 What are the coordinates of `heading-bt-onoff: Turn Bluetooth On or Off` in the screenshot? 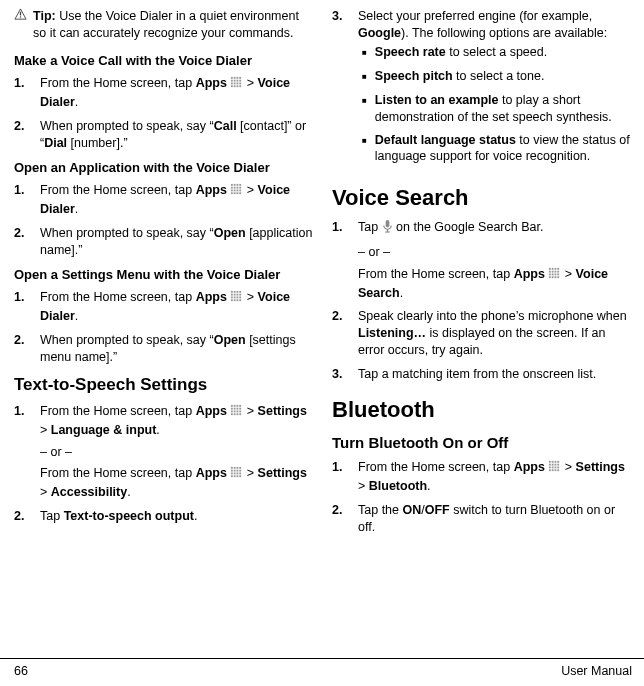 It's located at (482, 443).